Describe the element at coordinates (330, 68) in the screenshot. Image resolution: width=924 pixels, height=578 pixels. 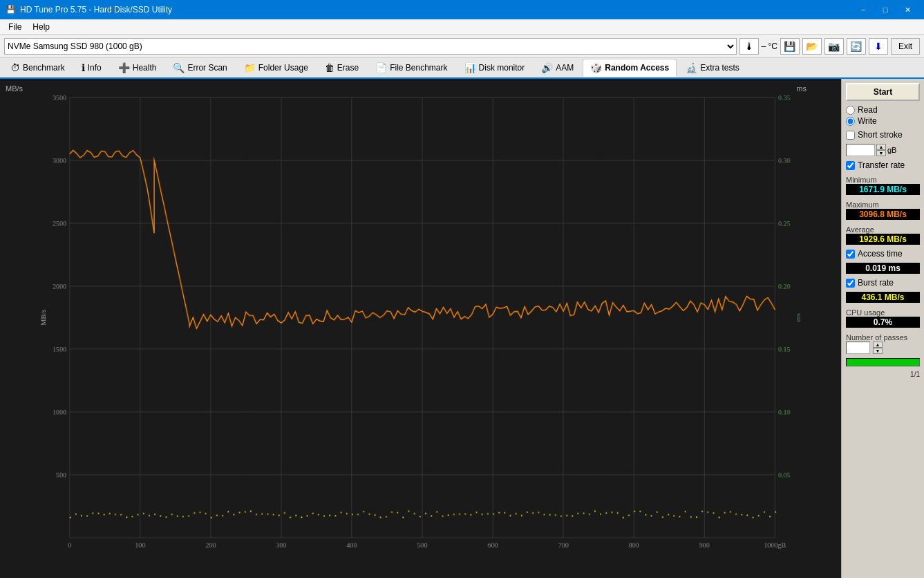
I see `erase-icon: 🗑` at that location.